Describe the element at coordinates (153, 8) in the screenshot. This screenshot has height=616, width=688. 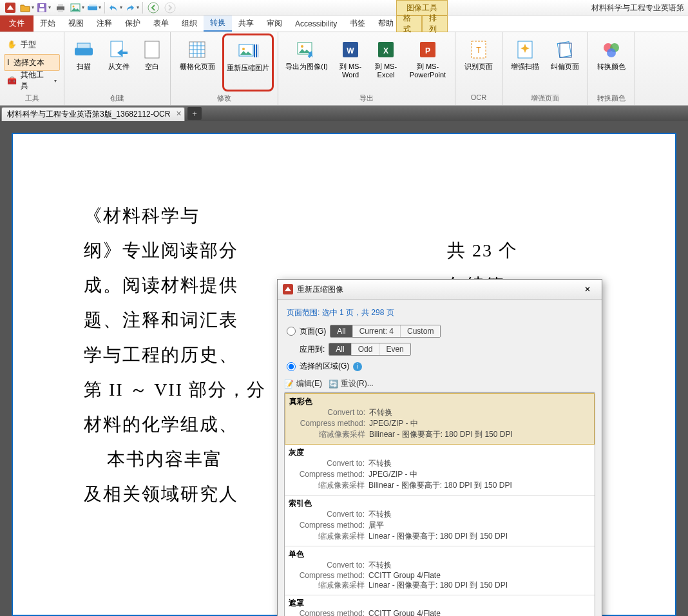
I see `nav-back-icon` at that location.